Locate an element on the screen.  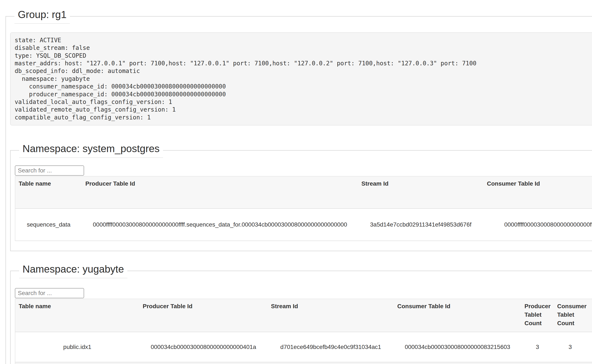
cell-producer-table-id: 000034cb00003000800000000000401a is located at coordinates (203, 347).